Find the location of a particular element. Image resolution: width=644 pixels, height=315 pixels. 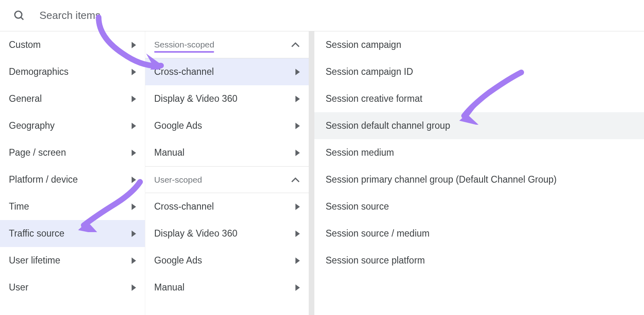

menu-item-label: Session medium is located at coordinates (360, 153).